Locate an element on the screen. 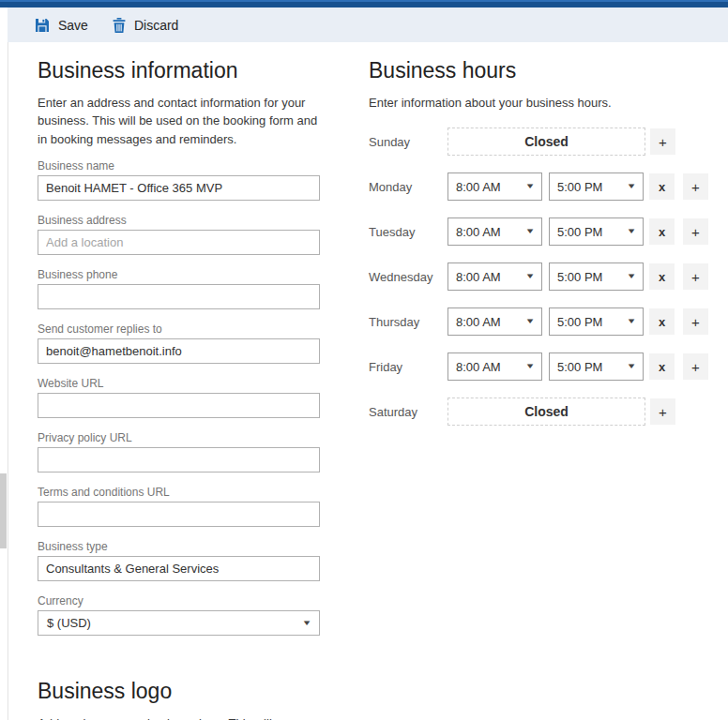 The height and width of the screenshot is (720, 728). save-button-label: Save is located at coordinates (73, 25).